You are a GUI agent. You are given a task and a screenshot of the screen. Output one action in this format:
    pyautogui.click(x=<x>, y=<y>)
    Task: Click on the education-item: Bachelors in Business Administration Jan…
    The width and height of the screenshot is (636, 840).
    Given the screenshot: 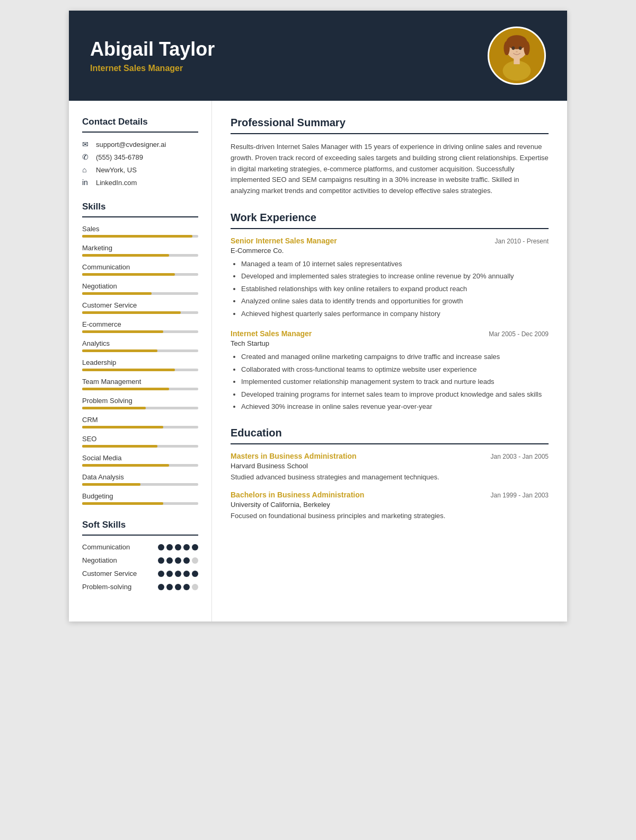 What is the action you would take?
    pyautogui.click(x=390, y=506)
    